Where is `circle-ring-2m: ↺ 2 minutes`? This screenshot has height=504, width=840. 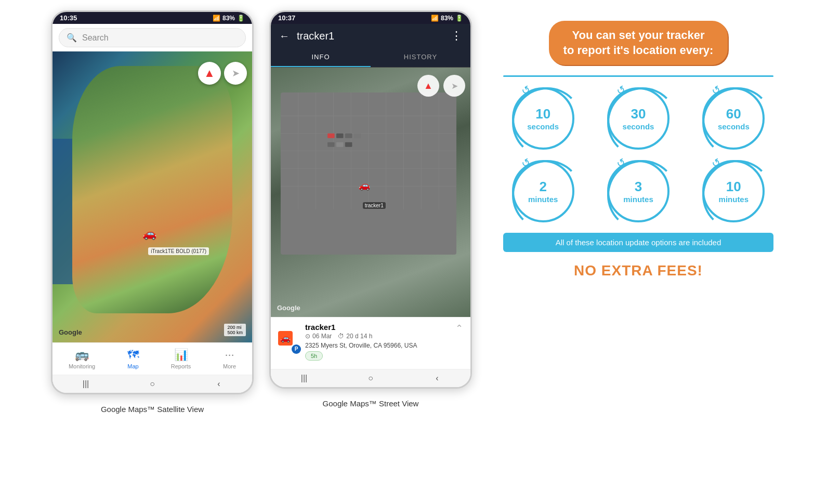 circle-ring-2m: ↺ 2 minutes is located at coordinates (543, 191).